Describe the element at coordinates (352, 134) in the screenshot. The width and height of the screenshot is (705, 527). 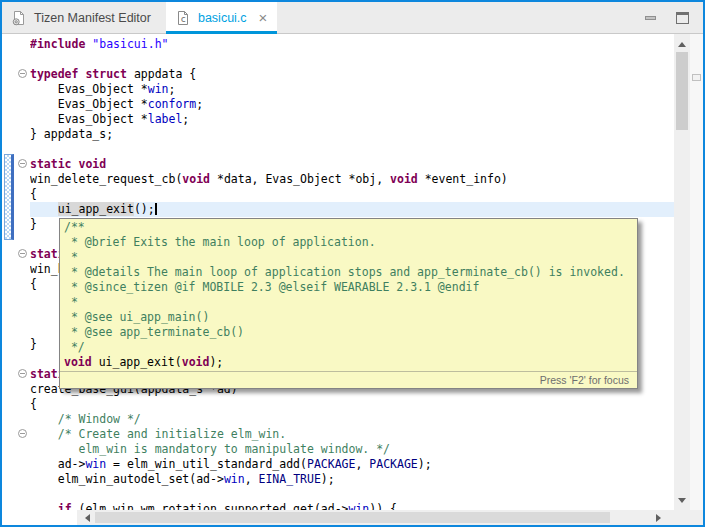
I see `code-line: } appdata_s;` at that location.